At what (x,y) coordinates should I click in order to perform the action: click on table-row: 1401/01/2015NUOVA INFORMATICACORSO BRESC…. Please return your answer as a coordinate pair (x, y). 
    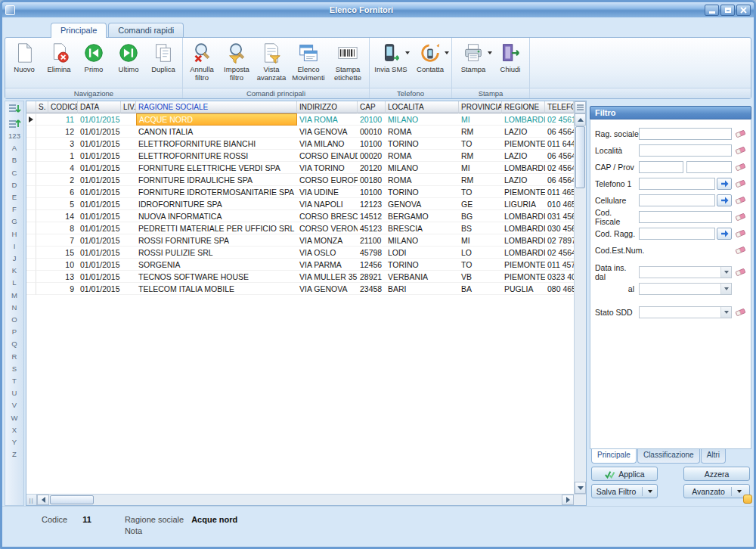
    Looking at the image, I should click on (300, 216).